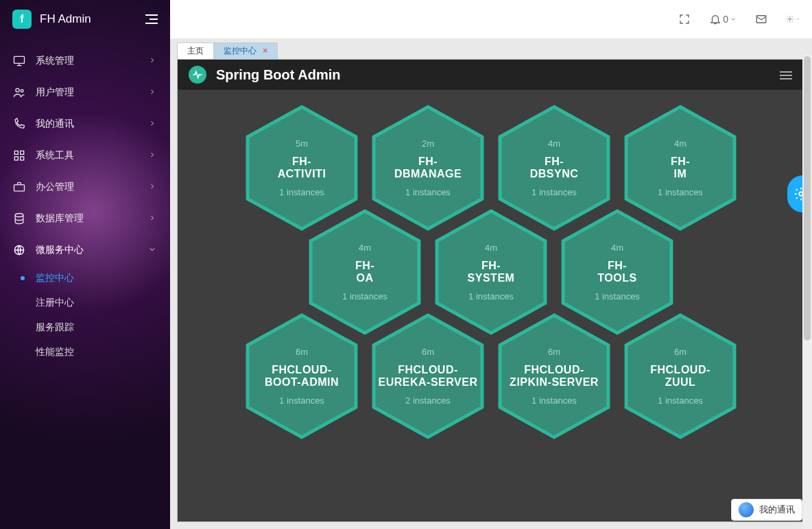 The image size is (812, 529). Describe the element at coordinates (85, 328) in the screenshot. I see `subnav-trace: 服务跟踪` at that location.